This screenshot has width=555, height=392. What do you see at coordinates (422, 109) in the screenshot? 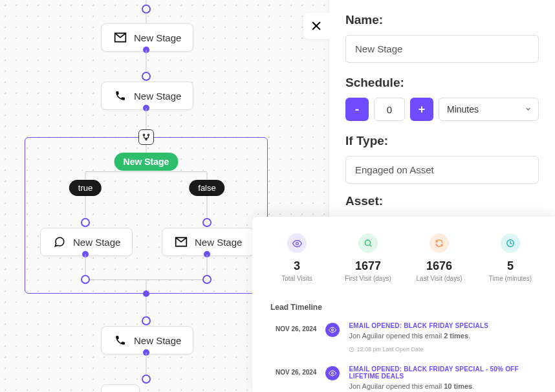
I see `increment-button: +` at bounding box center [422, 109].